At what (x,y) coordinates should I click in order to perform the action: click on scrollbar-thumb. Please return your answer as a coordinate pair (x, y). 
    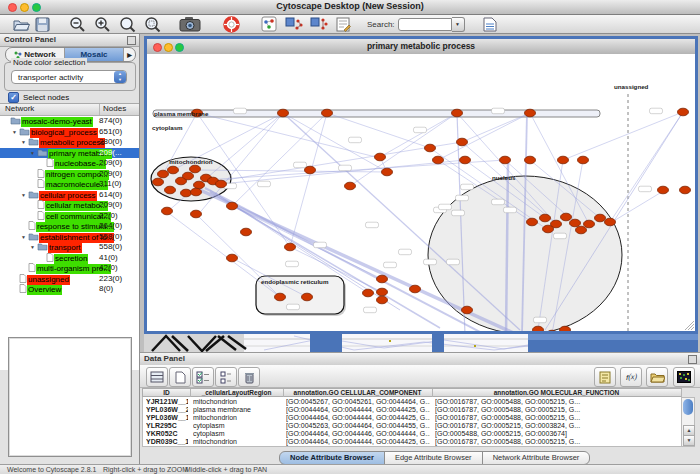
    Looking at the image, I should click on (688, 407).